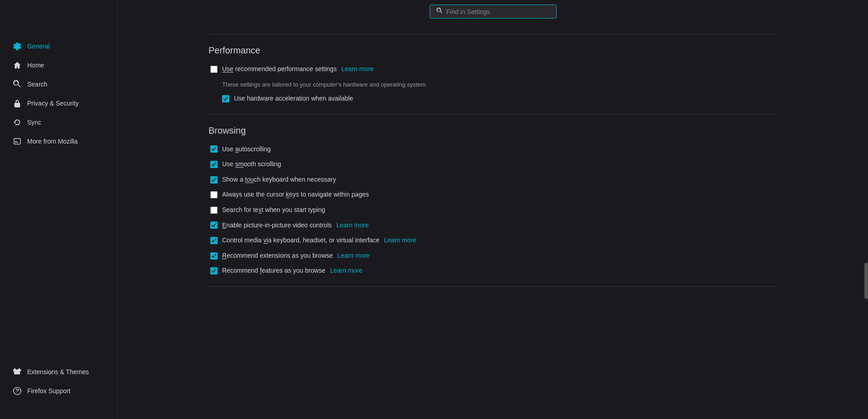 The width and height of the screenshot is (868, 419). I want to click on mozilla-icon: m, so click(17, 141).